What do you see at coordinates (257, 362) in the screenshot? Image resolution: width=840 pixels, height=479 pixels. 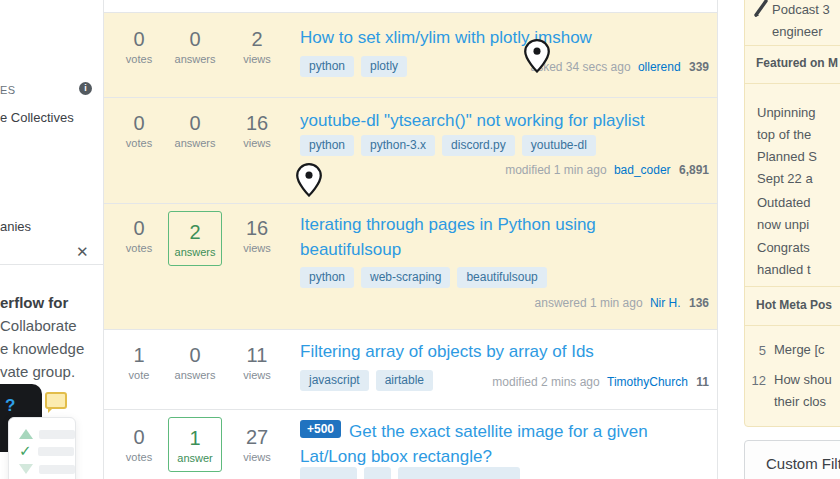 I see `views-stat: 11 views` at bounding box center [257, 362].